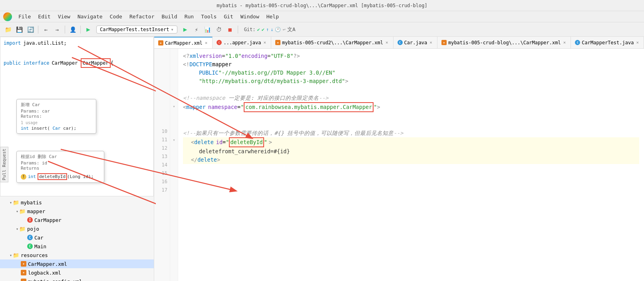 The image size is (644, 281). What do you see at coordinates (295, 133) in the screenshot?
I see `comment-delete-text: 如果只有一个参数需要传的话，#{} 括号中的值，可以随便写，但最后见名知意` at bounding box center [295, 133].